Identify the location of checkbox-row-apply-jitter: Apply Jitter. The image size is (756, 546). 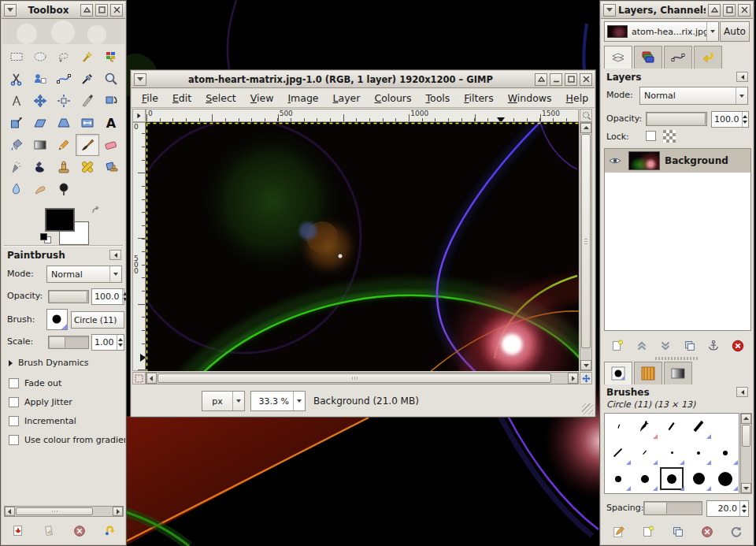
(67, 402).